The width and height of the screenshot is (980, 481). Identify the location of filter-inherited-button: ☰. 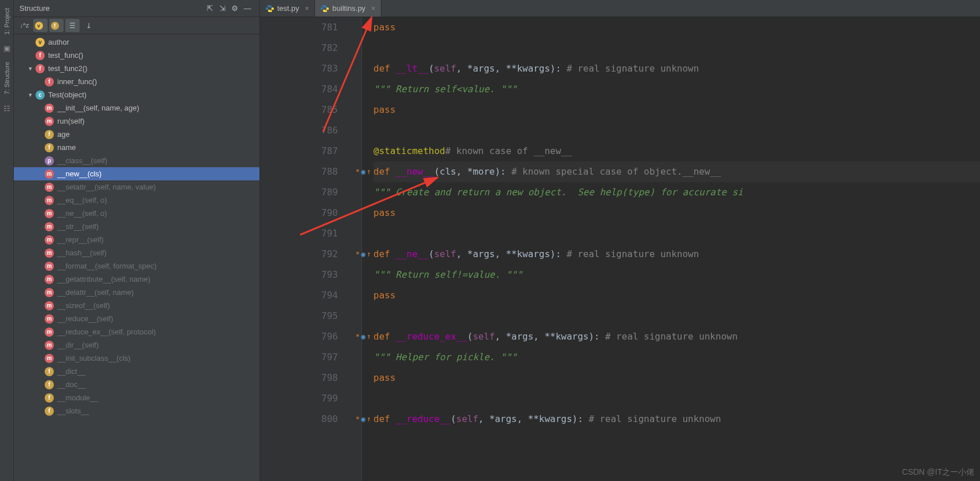
(72, 25).